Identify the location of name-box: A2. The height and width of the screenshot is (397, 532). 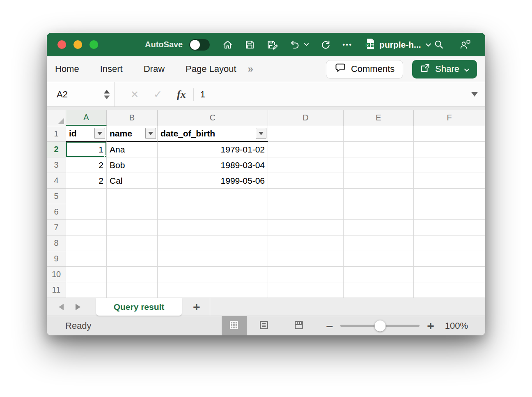
(81, 95).